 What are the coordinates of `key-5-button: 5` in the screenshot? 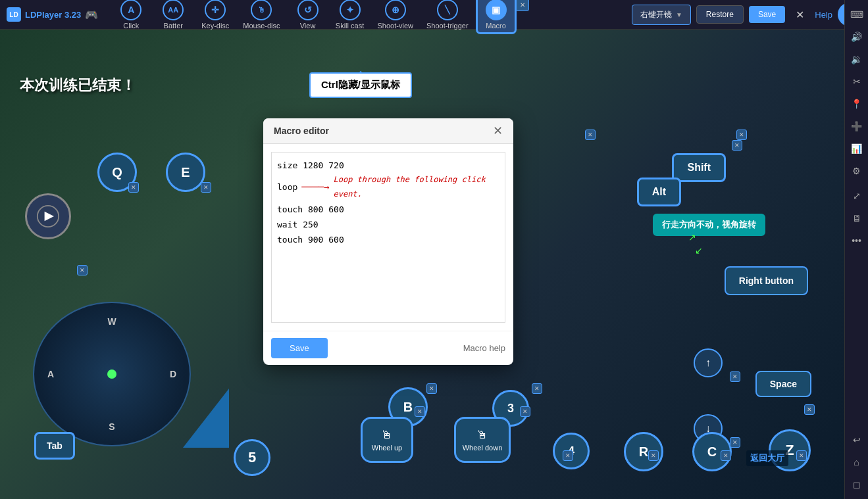 It's located at (252, 458).